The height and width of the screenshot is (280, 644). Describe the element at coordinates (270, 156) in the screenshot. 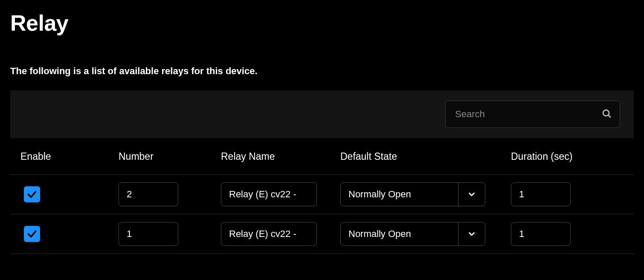

I see `col-header-name: Relay Name` at that location.